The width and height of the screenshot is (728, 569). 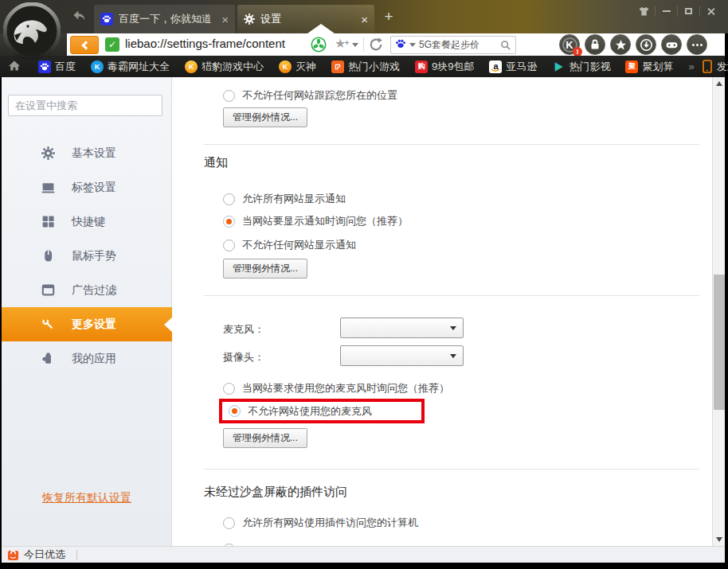 I want to click on bookmark-dropdown-icon, so click(x=355, y=45).